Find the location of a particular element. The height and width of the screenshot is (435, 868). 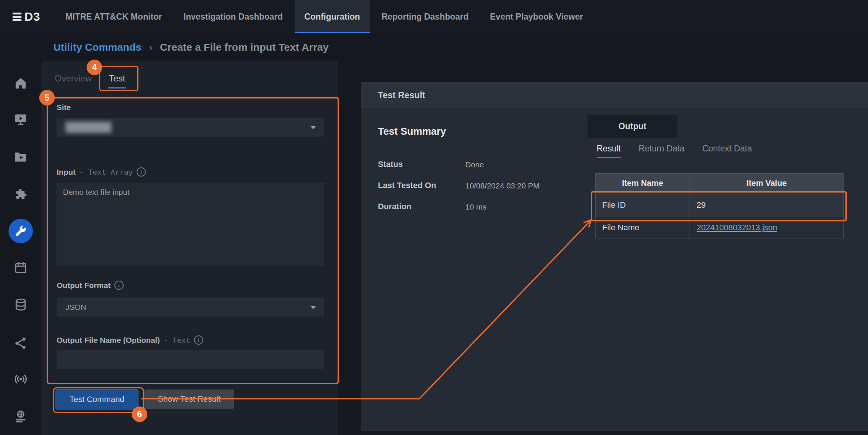

site-select is located at coordinates (190, 127).